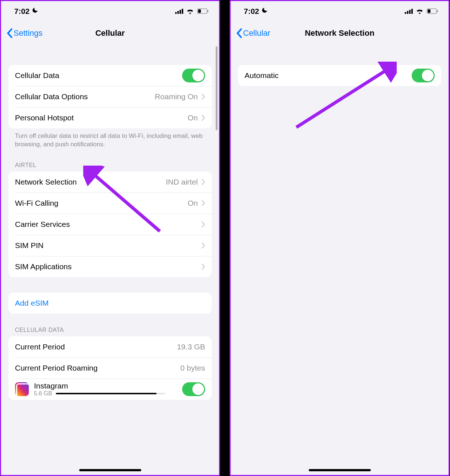 This screenshot has width=450, height=476. I want to click on network-selection-value: IND airtel, so click(182, 182).